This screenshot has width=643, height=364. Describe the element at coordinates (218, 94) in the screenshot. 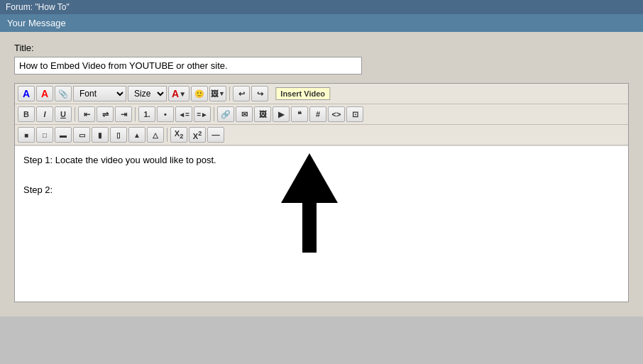

I see `media-btn: 🖼 ▼` at that location.